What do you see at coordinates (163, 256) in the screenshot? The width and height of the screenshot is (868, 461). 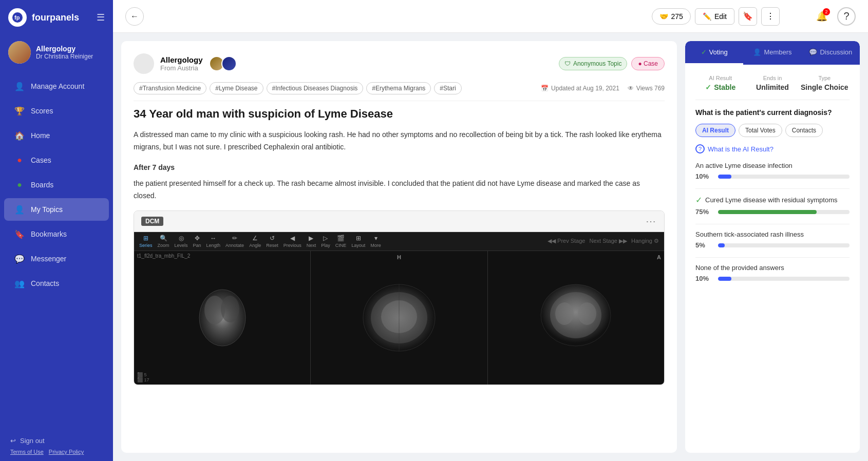 I see `dcm-filename: t1_fl2d_tra_mbh_FIL_2` at bounding box center [163, 256].